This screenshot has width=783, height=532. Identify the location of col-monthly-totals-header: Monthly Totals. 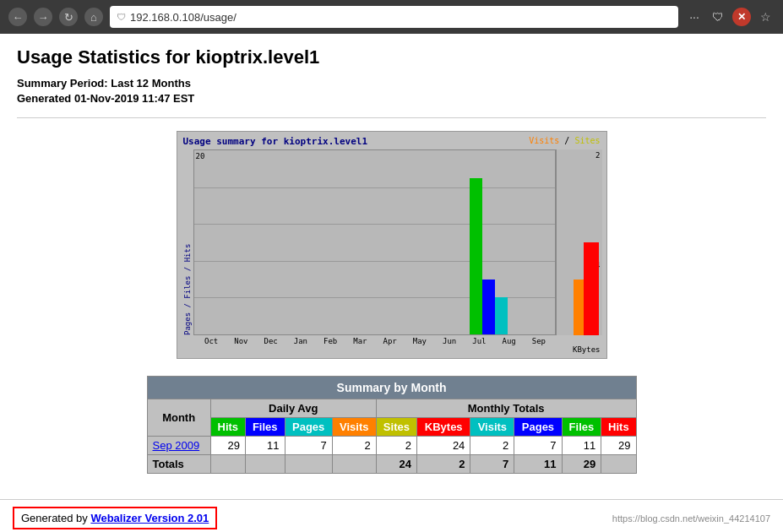
(506, 409).